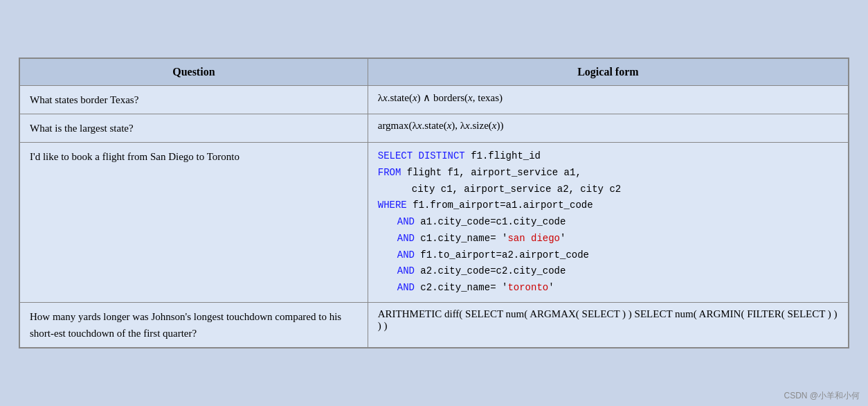 The width and height of the screenshot is (868, 406). I want to click on sql-text-7: f1.to_airport=a2.airport_code, so click(502, 255).